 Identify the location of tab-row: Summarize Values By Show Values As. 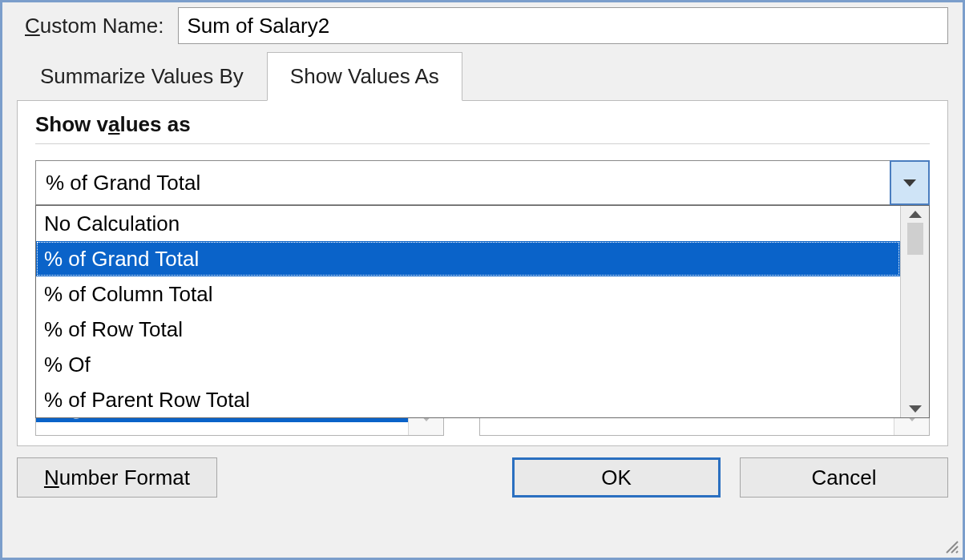
(482, 77).